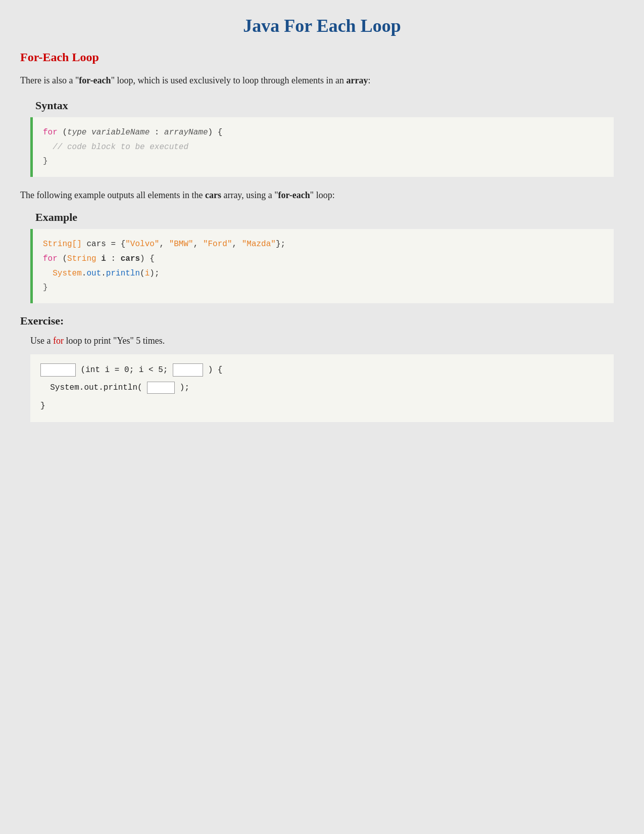 The height and width of the screenshot is (834, 644). What do you see at coordinates (95, 80) in the screenshot?
I see `intro-keyword: for-each` at bounding box center [95, 80].